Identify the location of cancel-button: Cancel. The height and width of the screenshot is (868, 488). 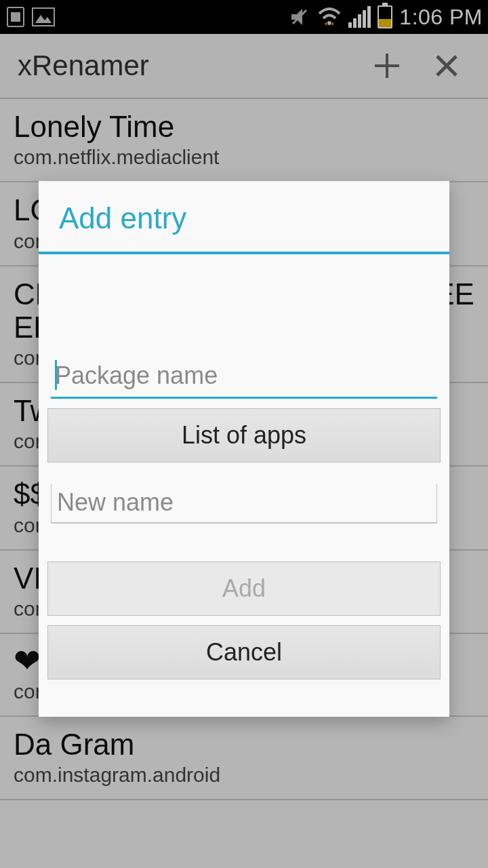
(244, 652).